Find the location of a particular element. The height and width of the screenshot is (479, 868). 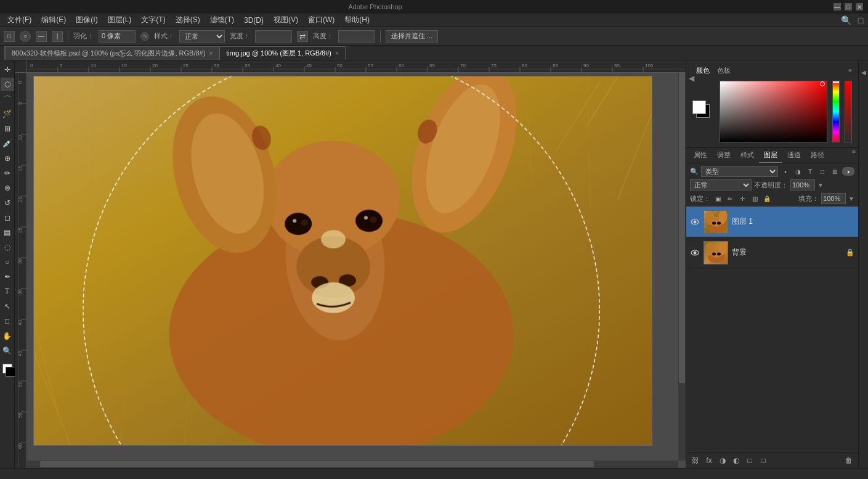

lock-position-btn: ✛ is located at coordinates (742, 199).